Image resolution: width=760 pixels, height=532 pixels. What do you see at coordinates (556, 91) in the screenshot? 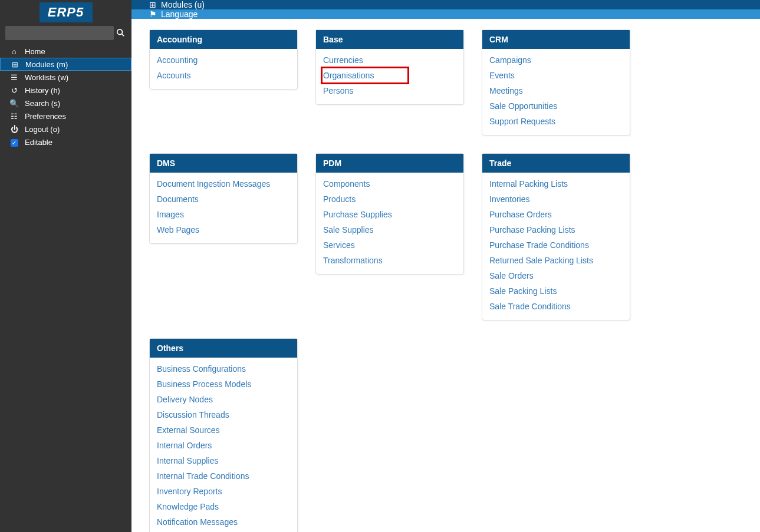
I see `module-link-meetings: Meetings` at bounding box center [556, 91].